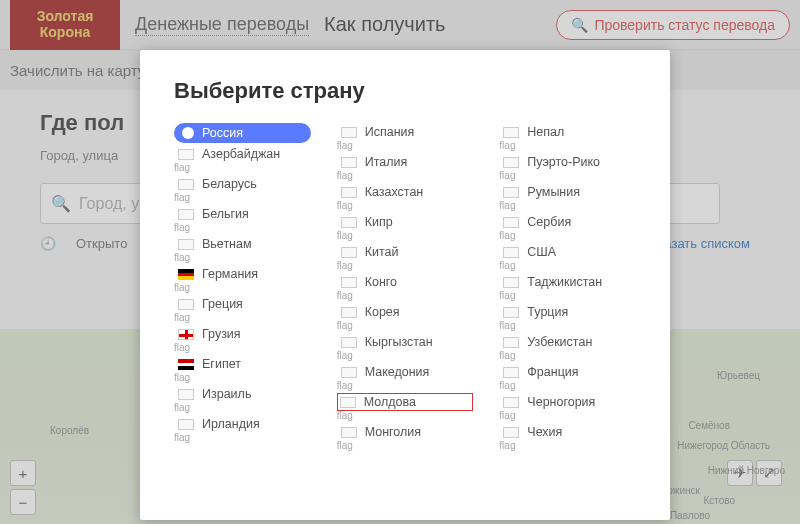 Image resolution: width=800 pixels, height=524 pixels. Describe the element at coordinates (242, 219) in the screenshot. I see `country-item: Бельгияflag` at that location.